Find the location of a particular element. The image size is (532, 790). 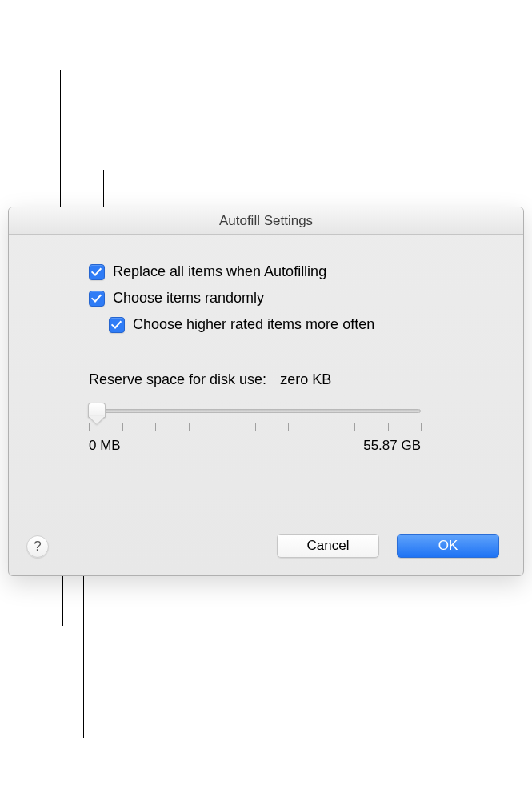

ok-button-label: OK is located at coordinates (448, 546).